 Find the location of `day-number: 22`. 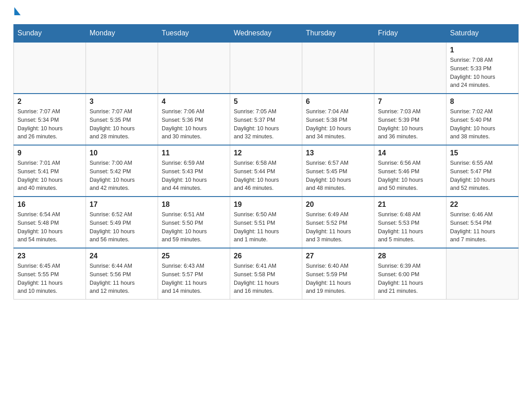

day-number: 22 is located at coordinates (482, 205).